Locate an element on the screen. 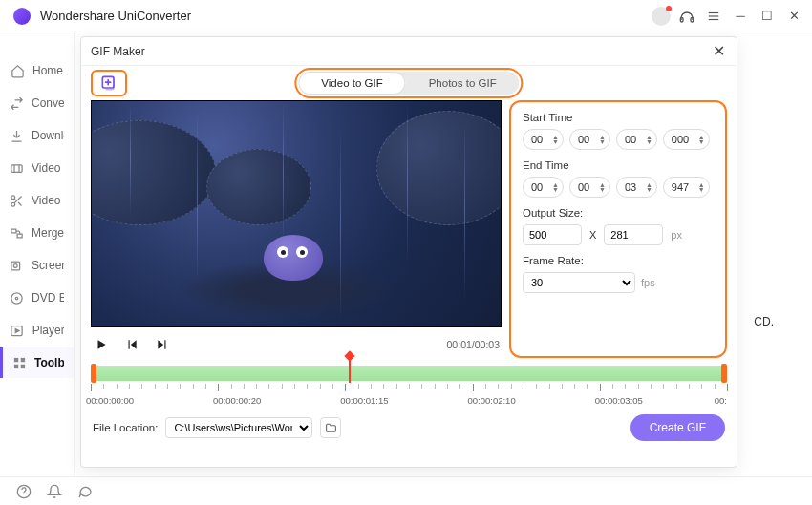  sidebar-item-label: Merger is located at coordinates (48, 233).